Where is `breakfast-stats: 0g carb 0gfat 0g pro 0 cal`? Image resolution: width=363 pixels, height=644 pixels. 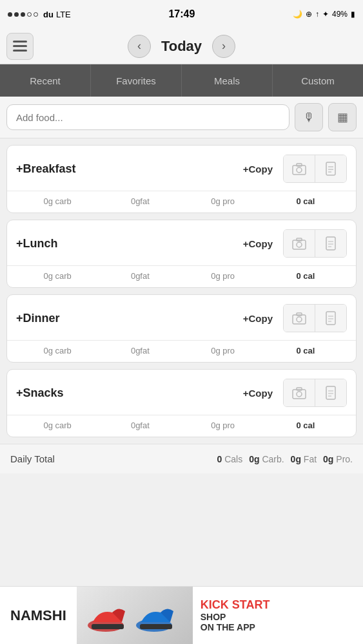
breakfast-stats: 0g carb 0gfat 0g pro 0 cal is located at coordinates (182, 202).